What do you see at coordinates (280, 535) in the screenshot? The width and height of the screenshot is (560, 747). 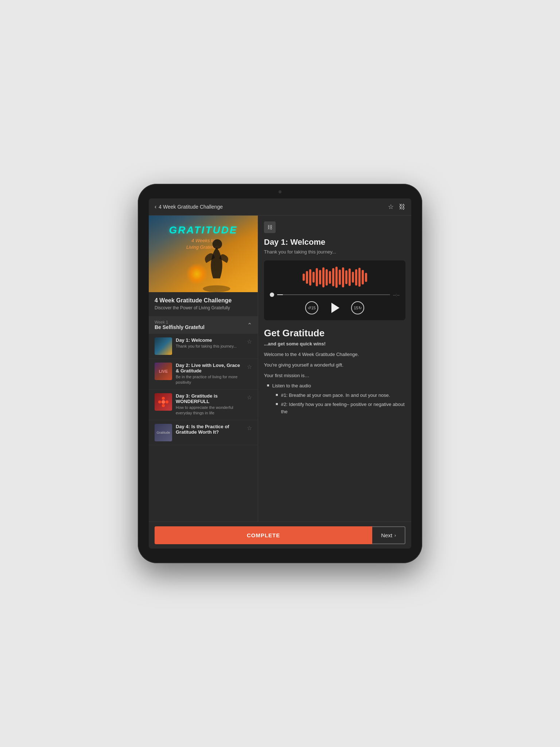 I see `bottom-bar: COMPLETE Next ›` at bounding box center [280, 535].